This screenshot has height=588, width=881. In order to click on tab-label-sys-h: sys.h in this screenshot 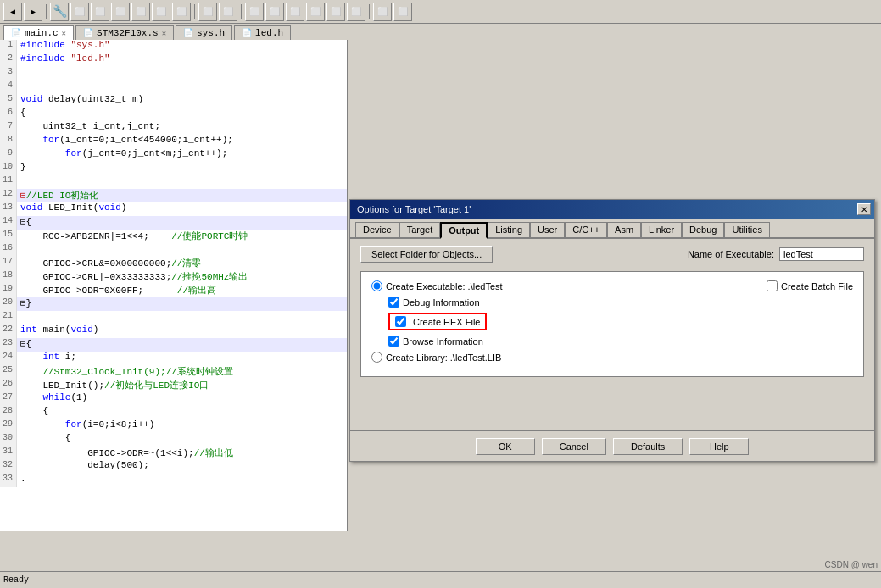, I will do `click(210, 33)`.